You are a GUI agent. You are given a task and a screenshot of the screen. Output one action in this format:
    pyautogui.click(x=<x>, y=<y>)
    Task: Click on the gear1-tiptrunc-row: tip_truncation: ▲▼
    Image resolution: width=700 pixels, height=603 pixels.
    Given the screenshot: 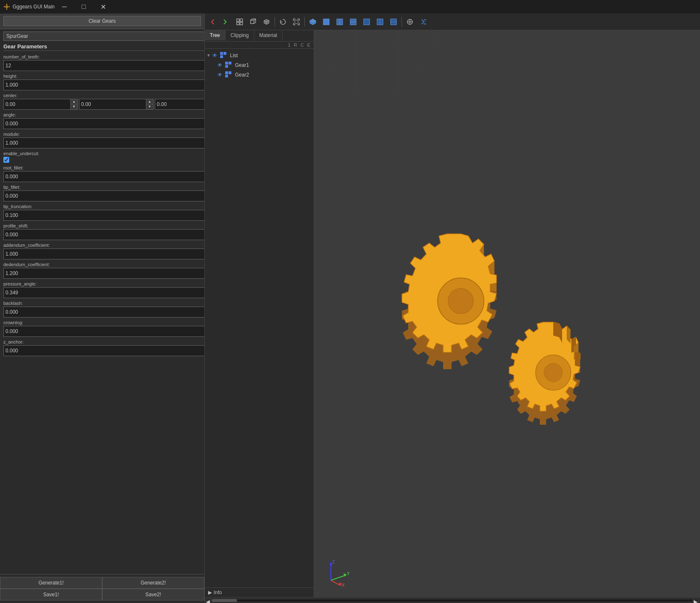 What is the action you would take?
    pyautogui.click(x=104, y=212)
    